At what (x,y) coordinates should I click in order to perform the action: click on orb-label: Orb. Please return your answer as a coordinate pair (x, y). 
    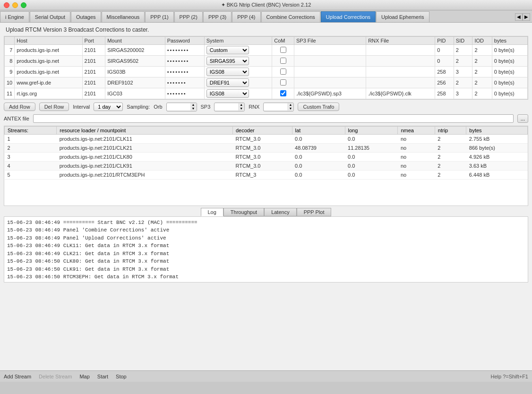
    Looking at the image, I should click on (158, 107).